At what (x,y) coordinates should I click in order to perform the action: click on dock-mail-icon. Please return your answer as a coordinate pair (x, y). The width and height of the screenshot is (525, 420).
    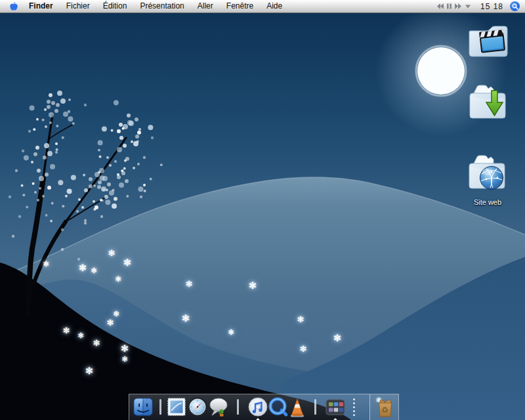
    Looking at the image, I should click on (177, 407).